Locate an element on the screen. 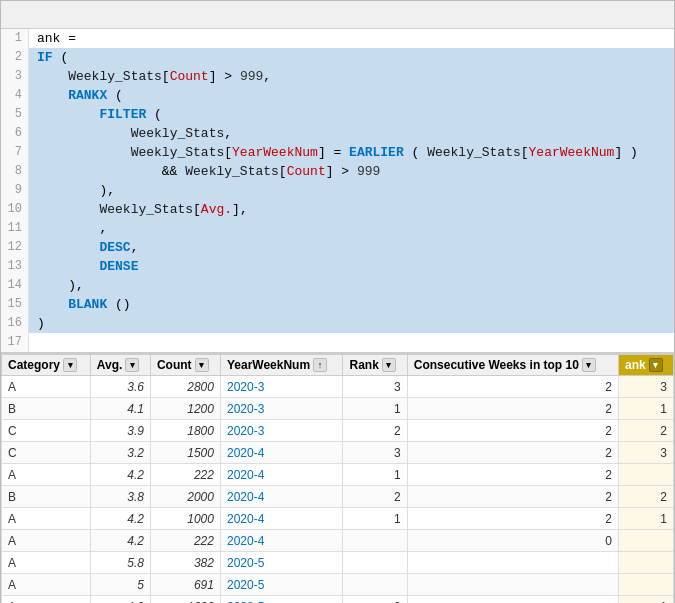 The image size is (675, 603). code-line: 14 ), is located at coordinates (338, 286).